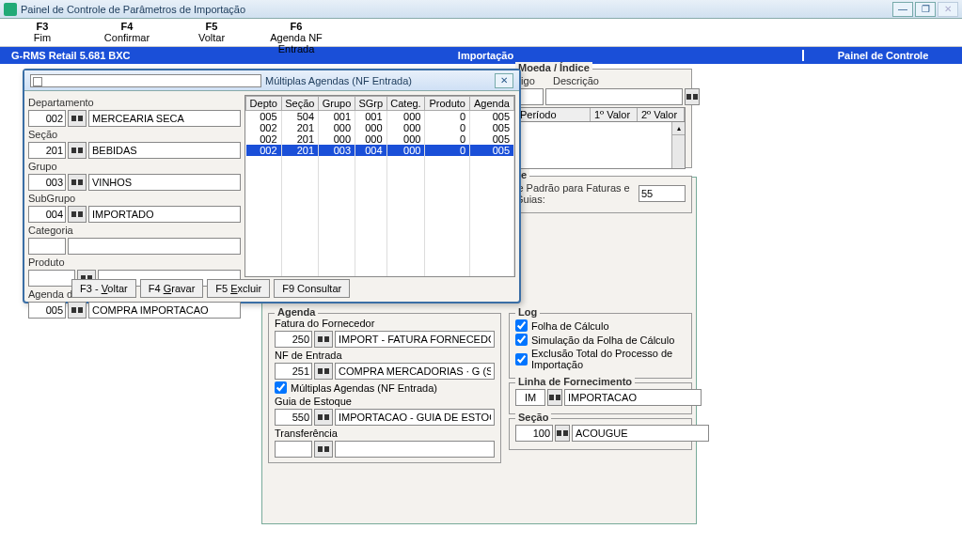  What do you see at coordinates (264, 103) in the screenshot?
I see `grid-header: Depto` at bounding box center [264, 103].